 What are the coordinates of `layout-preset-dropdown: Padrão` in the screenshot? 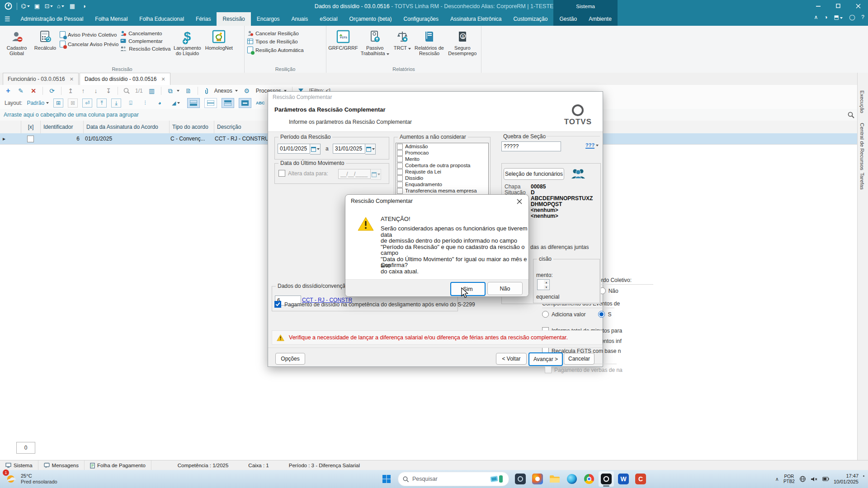 It's located at (38, 103).